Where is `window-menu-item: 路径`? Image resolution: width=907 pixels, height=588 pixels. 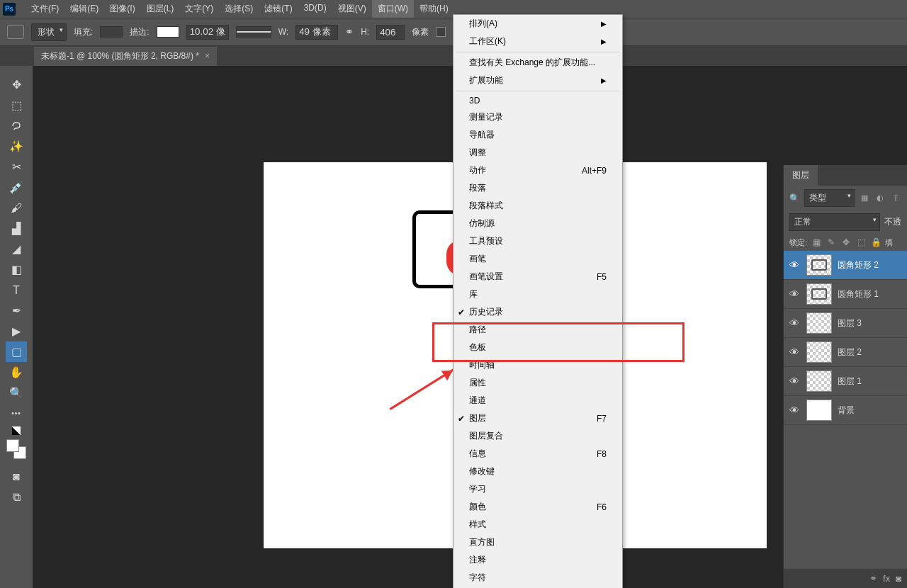 window-menu-item: 路径 is located at coordinates (538, 330).